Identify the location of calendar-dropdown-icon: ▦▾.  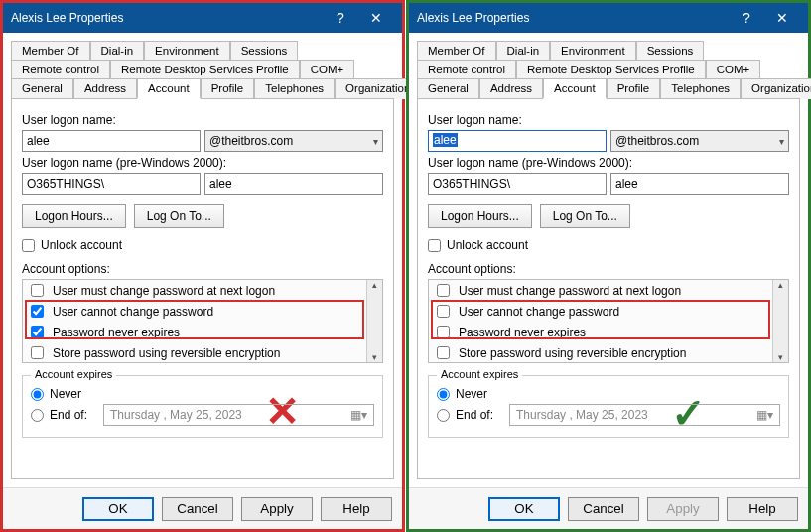
(764, 415).